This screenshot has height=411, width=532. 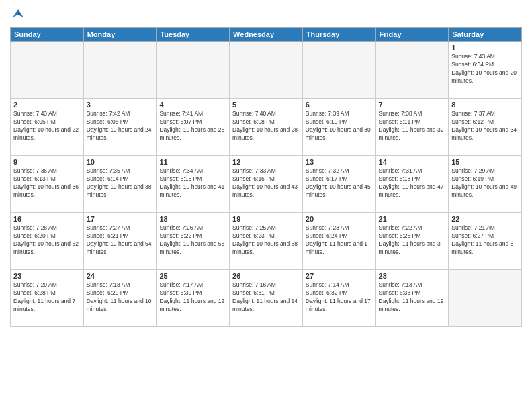 What do you see at coordinates (485, 128) in the screenshot?
I see `day-cell: 8Sunrise: 7:37 AM Sunset: 6:12 PM Daylig…` at bounding box center [485, 128].